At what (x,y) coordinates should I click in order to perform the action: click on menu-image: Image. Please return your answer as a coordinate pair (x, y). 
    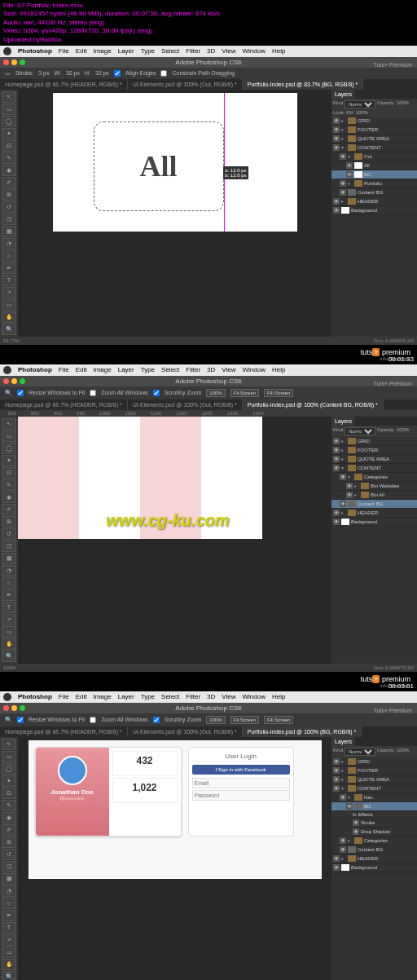
    Looking at the image, I should click on (102, 696).